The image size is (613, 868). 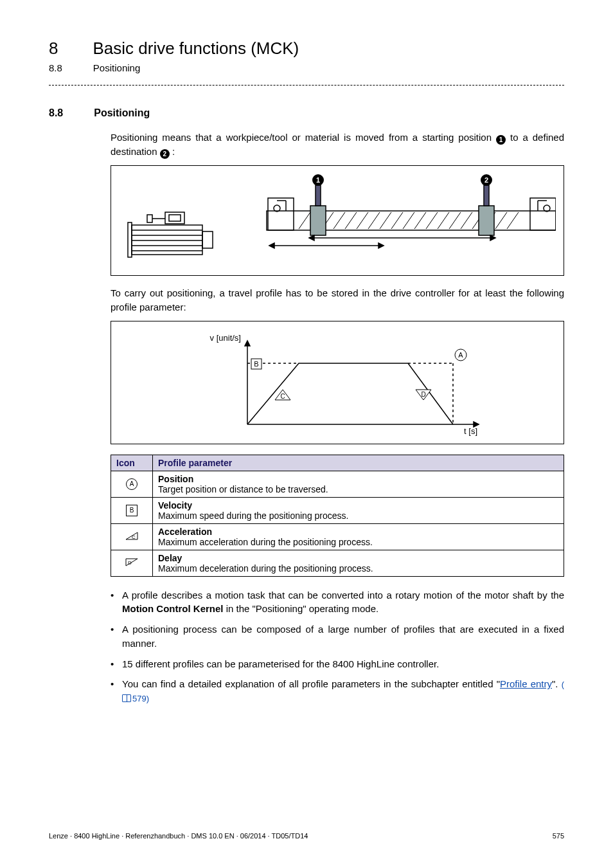 What do you see at coordinates (56, 113) in the screenshot?
I see `section-number: 8.8` at bounding box center [56, 113].